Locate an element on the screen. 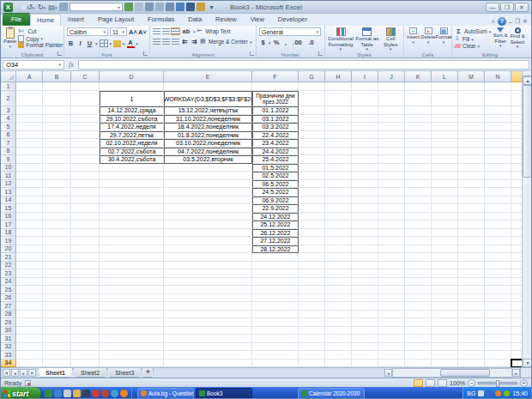  grid-cell-E22 is located at coordinates (208, 266).